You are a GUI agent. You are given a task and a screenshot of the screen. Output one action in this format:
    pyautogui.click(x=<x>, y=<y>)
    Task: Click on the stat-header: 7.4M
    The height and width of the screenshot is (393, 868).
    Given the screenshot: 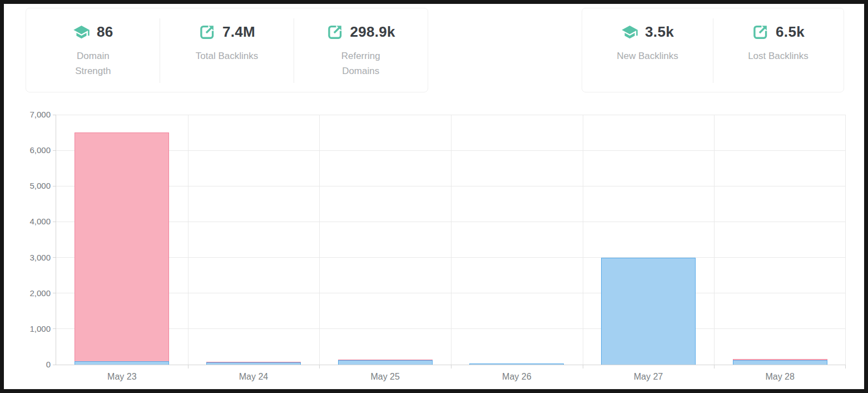 What is the action you would take?
    pyautogui.click(x=227, y=32)
    